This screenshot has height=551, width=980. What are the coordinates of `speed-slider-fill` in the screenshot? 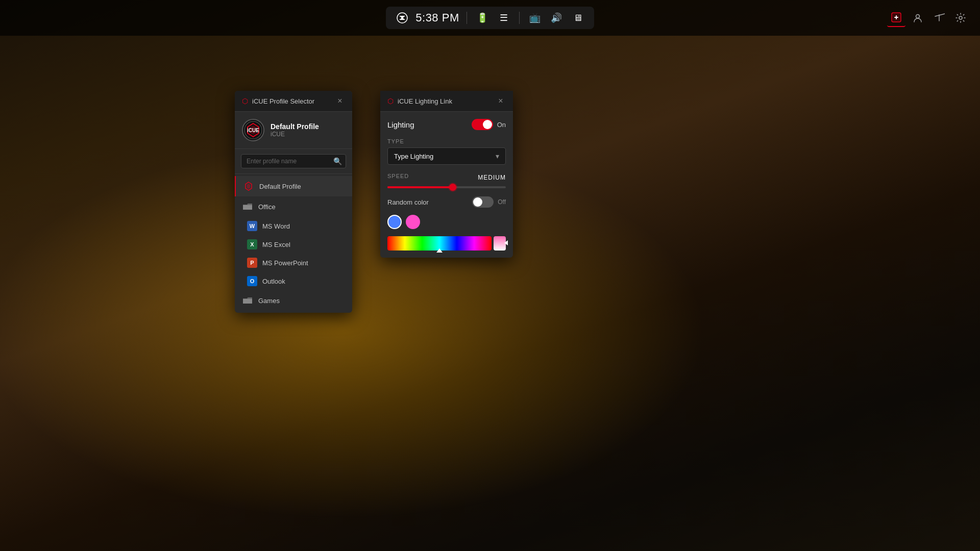 It's located at (420, 187).